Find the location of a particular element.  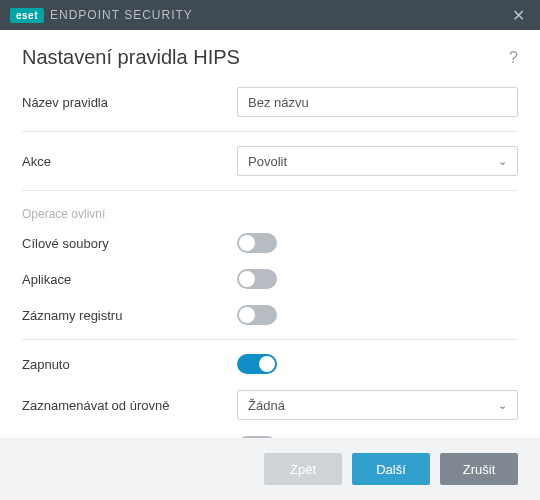

cancel-button: Zrušit is located at coordinates (479, 469).